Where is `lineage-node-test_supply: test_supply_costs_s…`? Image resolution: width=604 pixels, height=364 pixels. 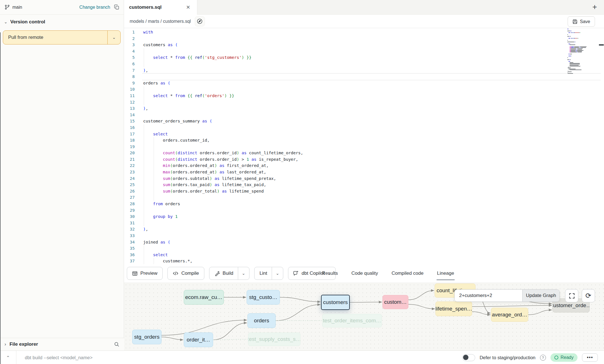
lineage-node-test_supply: test_supply_costs_s… is located at coordinates (274, 339).